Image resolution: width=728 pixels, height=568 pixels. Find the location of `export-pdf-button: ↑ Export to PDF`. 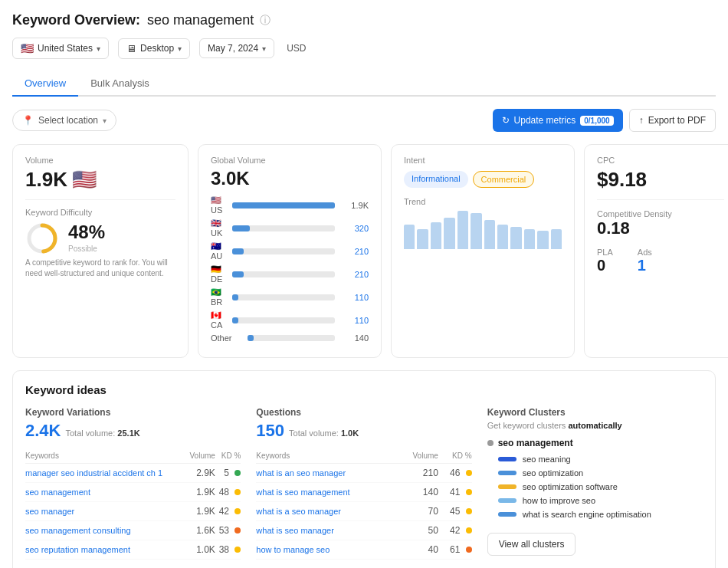

export-pdf-button: ↑ Export to PDF is located at coordinates (673, 120).